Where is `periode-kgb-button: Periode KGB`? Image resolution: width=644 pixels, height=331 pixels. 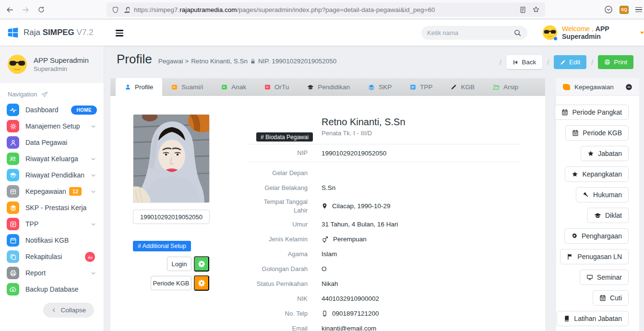 periode-kgb-button: Periode KGB is located at coordinates (171, 283).